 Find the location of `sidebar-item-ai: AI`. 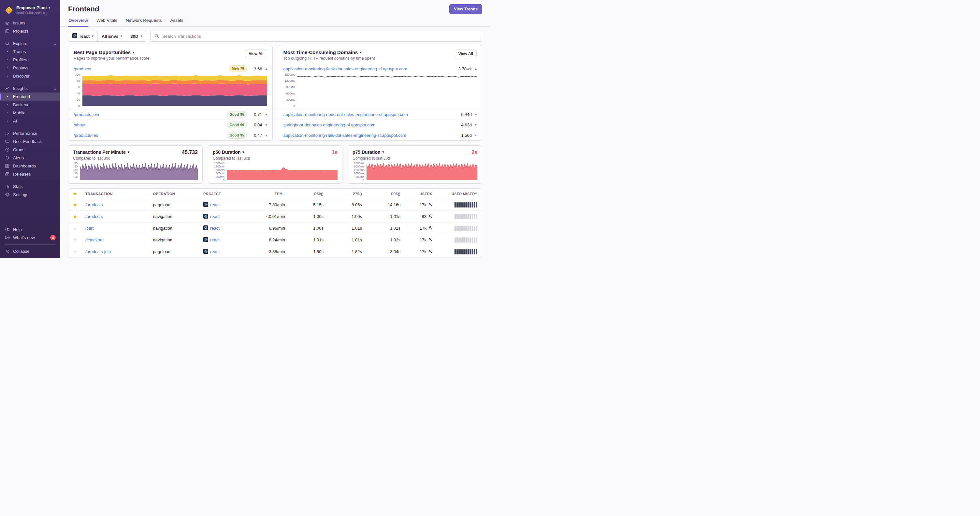

sidebar-item-ai: AI is located at coordinates (30, 121).